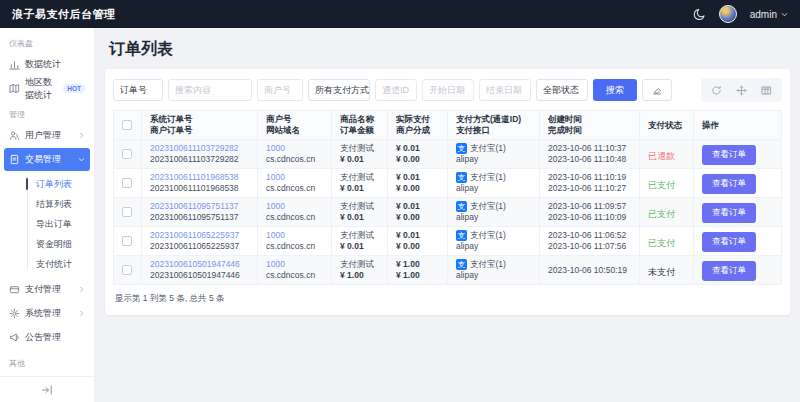 The width and height of the screenshot is (800, 402). I want to click on avatar, so click(728, 14).